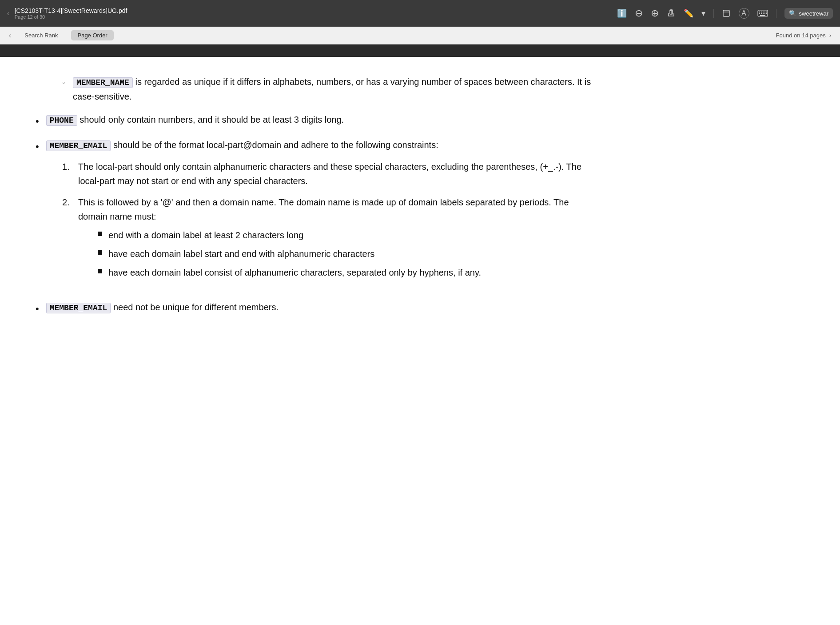 The height and width of the screenshot is (625, 840). I want to click on left-arrow-icon: ‹, so click(10, 36).